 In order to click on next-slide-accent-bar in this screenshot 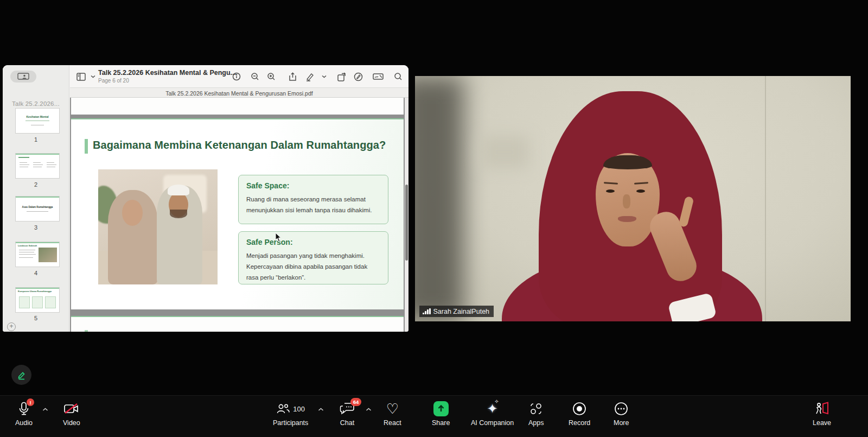, I will do `click(86, 331)`.